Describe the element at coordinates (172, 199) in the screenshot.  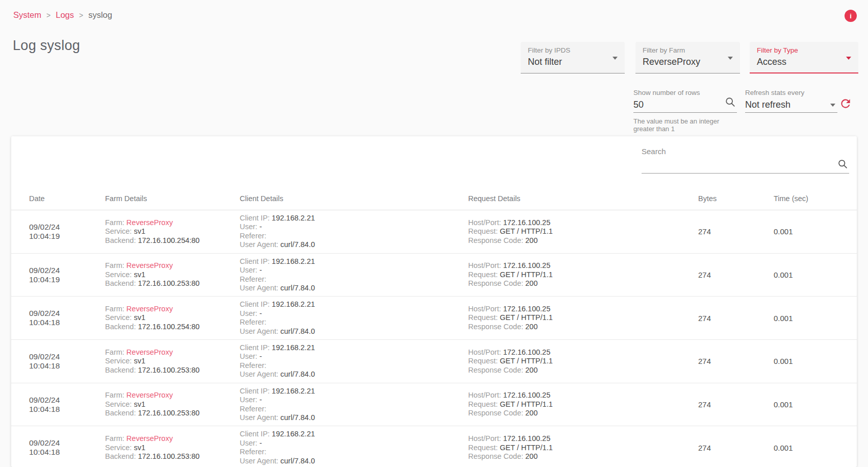
I see `column-header-farm-details: Farm Details` at that location.